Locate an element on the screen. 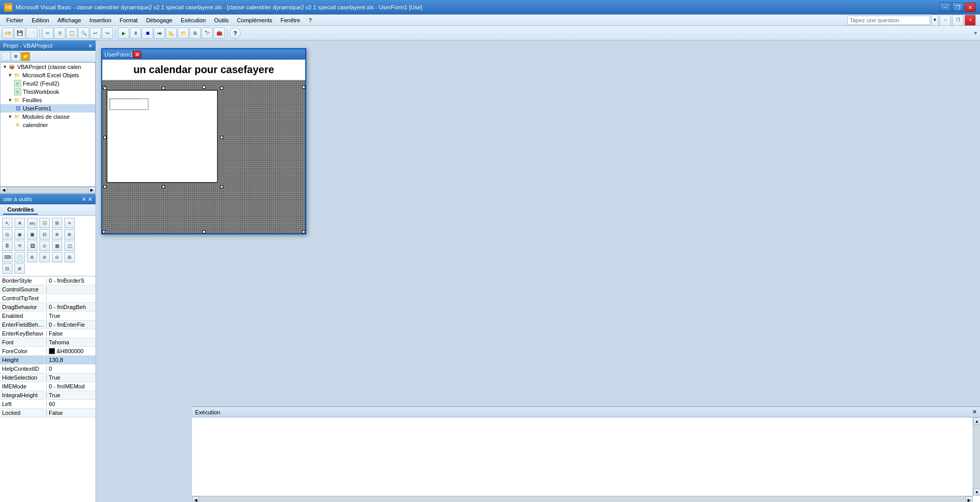  menu-fichier: Fichier is located at coordinates (15, 20).